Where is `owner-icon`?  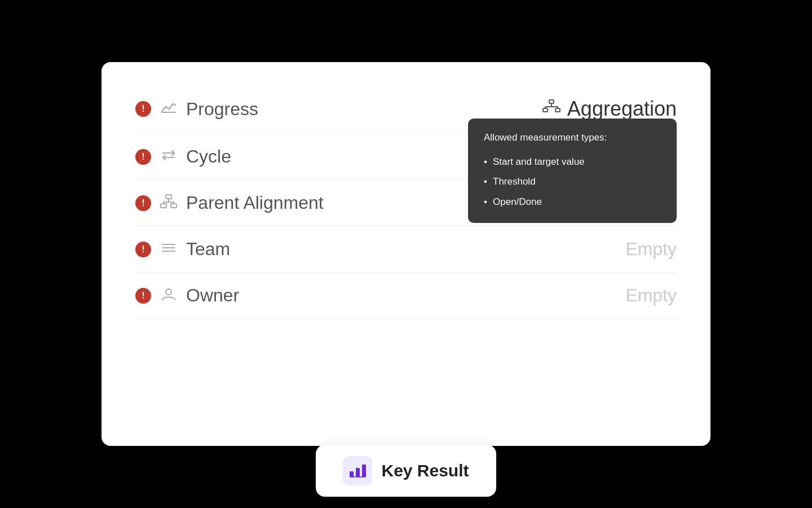
owner-icon is located at coordinates (169, 296).